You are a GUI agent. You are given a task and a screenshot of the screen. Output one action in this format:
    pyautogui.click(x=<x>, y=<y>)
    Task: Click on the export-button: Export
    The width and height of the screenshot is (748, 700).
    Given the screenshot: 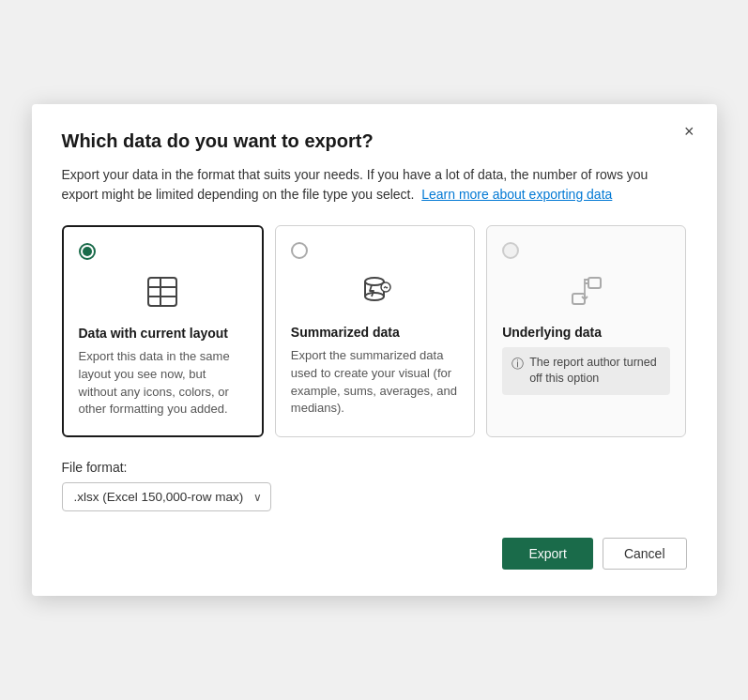 What is the action you would take?
    pyautogui.click(x=547, y=554)
    